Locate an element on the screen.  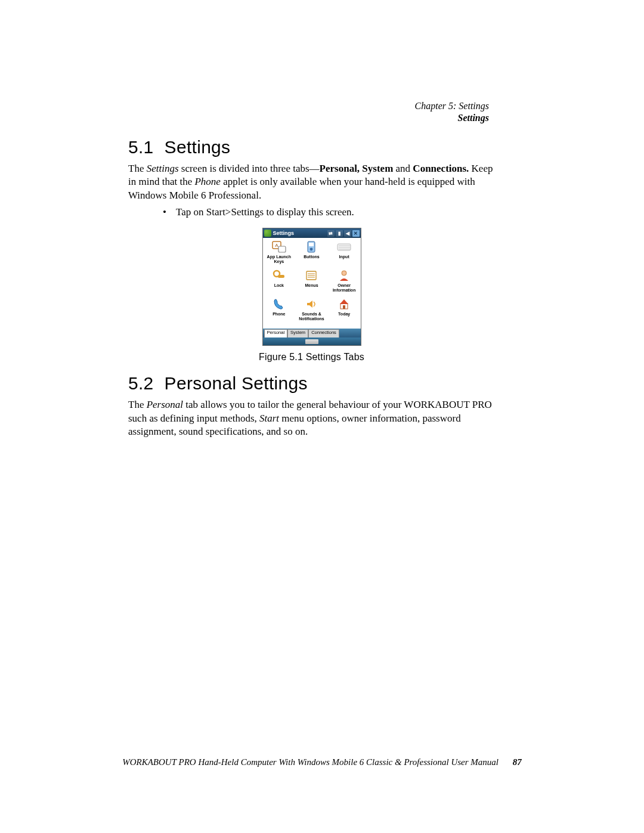
sounds-icon is located at coordinates (311, 304).